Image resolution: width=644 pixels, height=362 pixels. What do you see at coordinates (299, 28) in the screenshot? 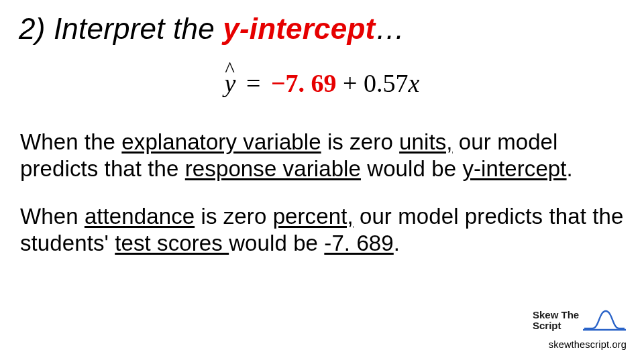
I see `title-accent: y-intercept` at bounding box center [299, 28].